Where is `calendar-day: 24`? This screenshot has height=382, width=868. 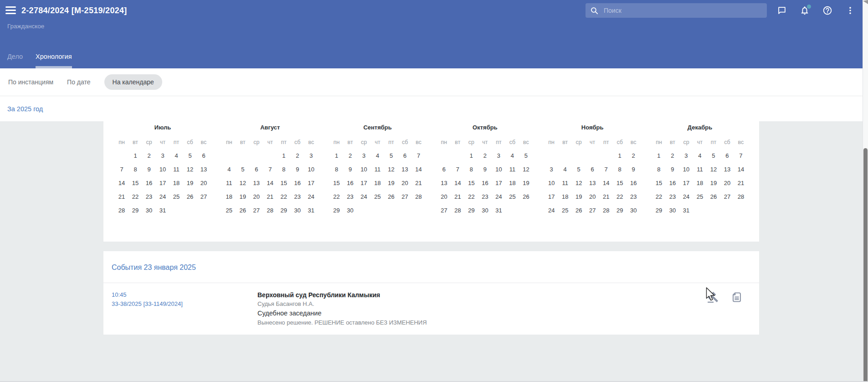 calendar-day: 24 is located at coordinates (551, 211).